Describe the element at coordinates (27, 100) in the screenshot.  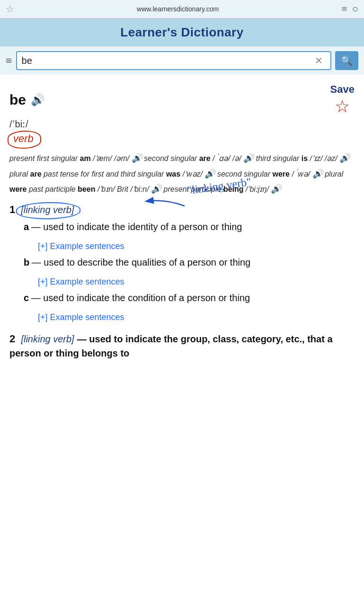
I see `word-title-group: be 🔊` at that location.